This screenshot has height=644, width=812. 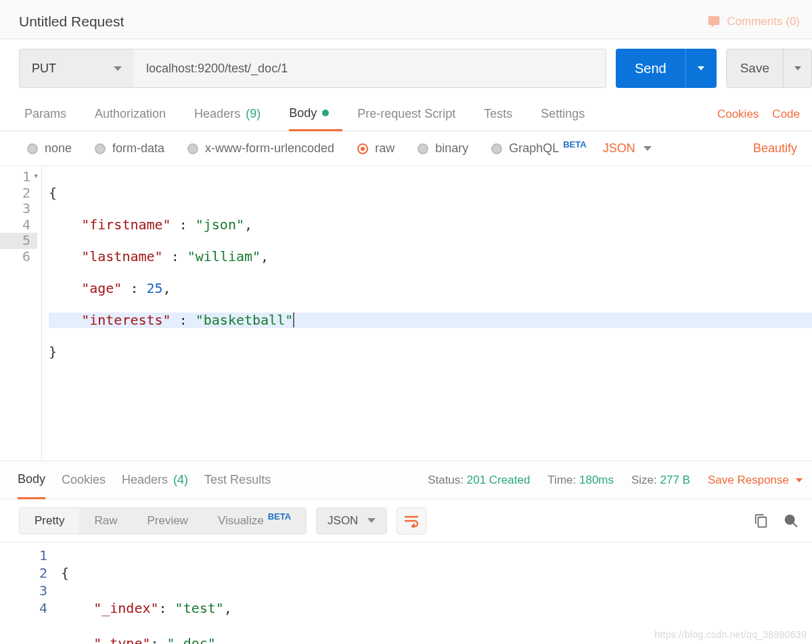 I want to click on body-type-form-data: form-data, so click(x=130, y=149).